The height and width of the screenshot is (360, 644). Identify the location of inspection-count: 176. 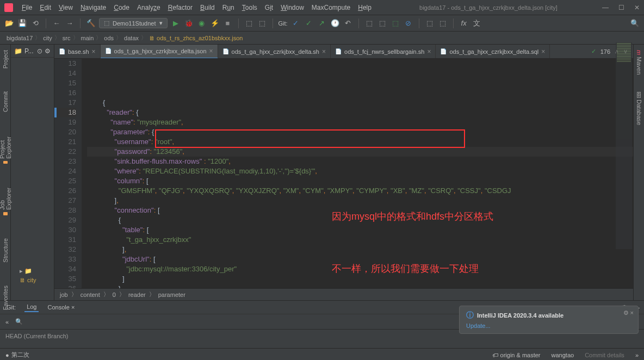
(605, 52).